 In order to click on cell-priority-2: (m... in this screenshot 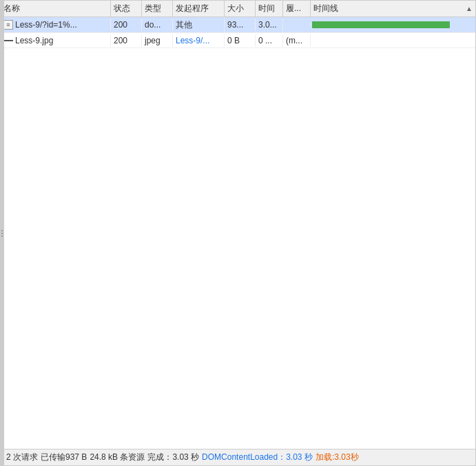, I will do `click(297, 41)`.